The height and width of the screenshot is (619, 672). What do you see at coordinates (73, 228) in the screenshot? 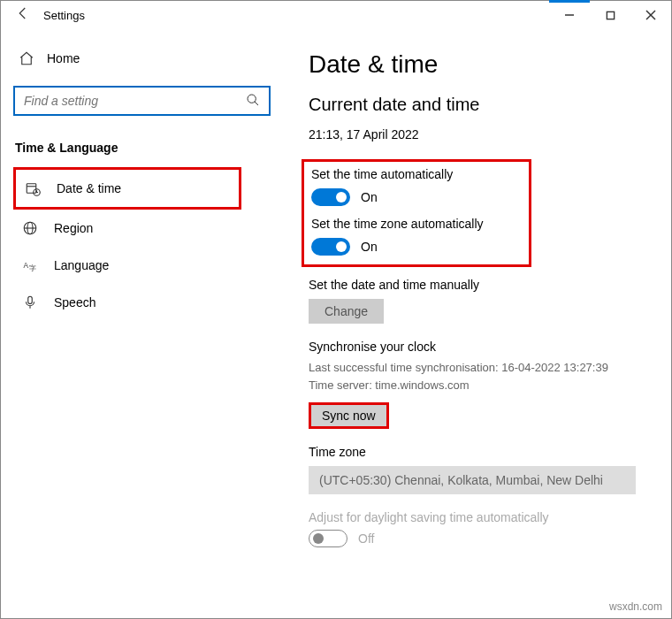
I see `nav-label: Region` at bounding box center [73, 228].